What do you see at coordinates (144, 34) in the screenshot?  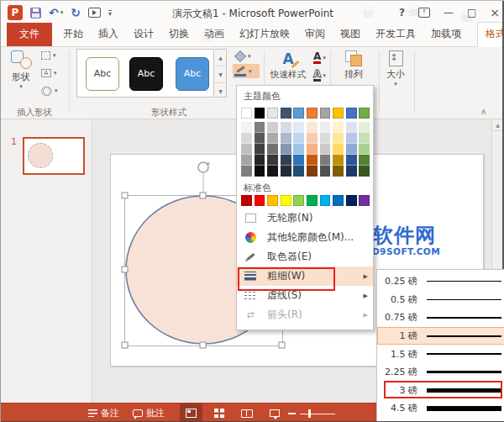 I see `tab-设计: 设计` at bounding box center [144, 34].